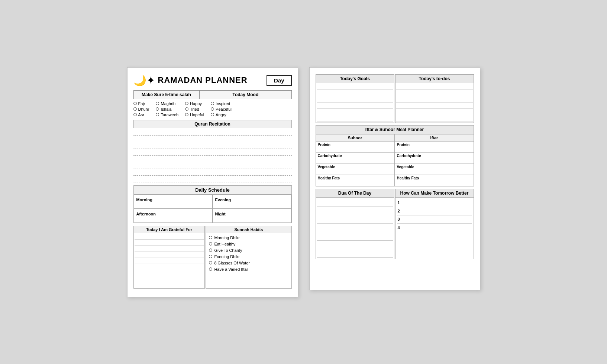 This screenshot has height=364, width=607. Describe the element at coordinates (167, 109) in the screenshot. I see `salah-col-2: Maghrib Isha'a Taraweeh` at that location.